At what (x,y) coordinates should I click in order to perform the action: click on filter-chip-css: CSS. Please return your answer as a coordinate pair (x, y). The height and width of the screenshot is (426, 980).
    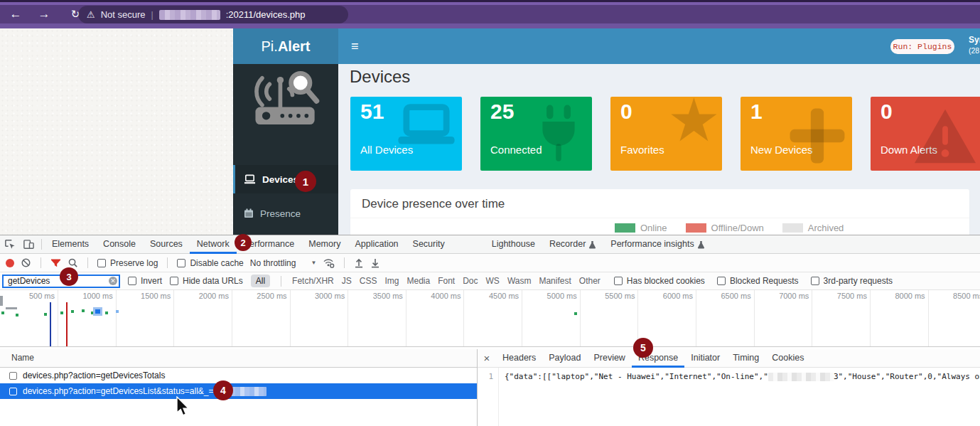
    Looking at the image, I should click on (368, 281).